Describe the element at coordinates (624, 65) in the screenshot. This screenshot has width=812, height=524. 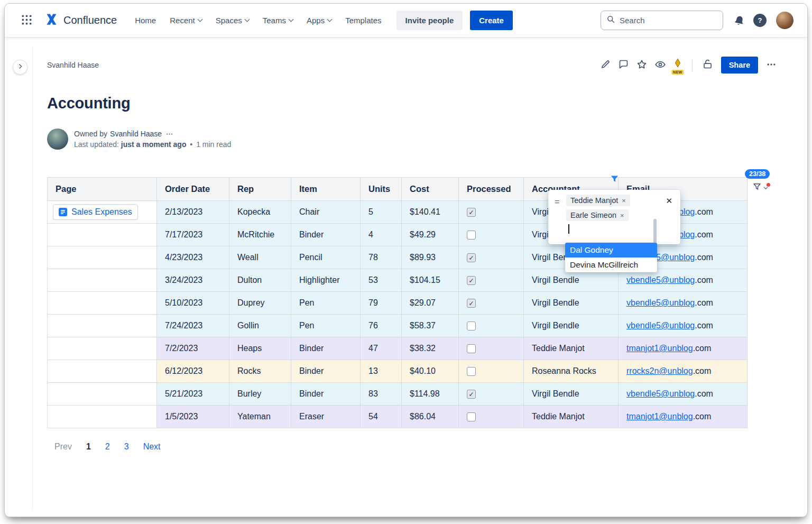
I see `comment-icon` at that location.